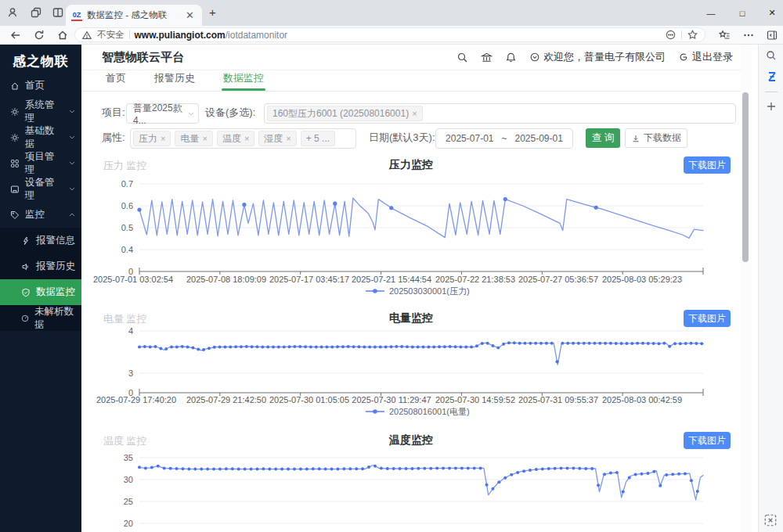  Describe the element at coordinates (72, 138) in the screenshot. I see `chevron-down-icon` at that location.